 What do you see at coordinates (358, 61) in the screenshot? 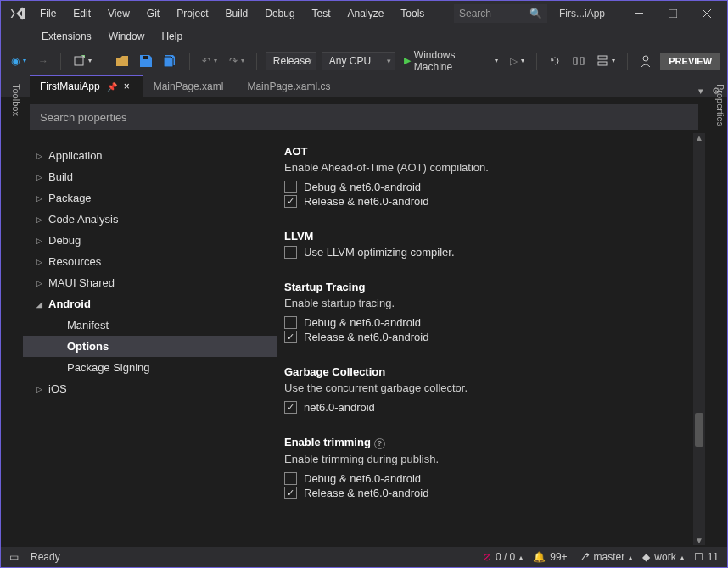
I see `platform-dropdown: Any CPU` at bounding box center [358, 61].